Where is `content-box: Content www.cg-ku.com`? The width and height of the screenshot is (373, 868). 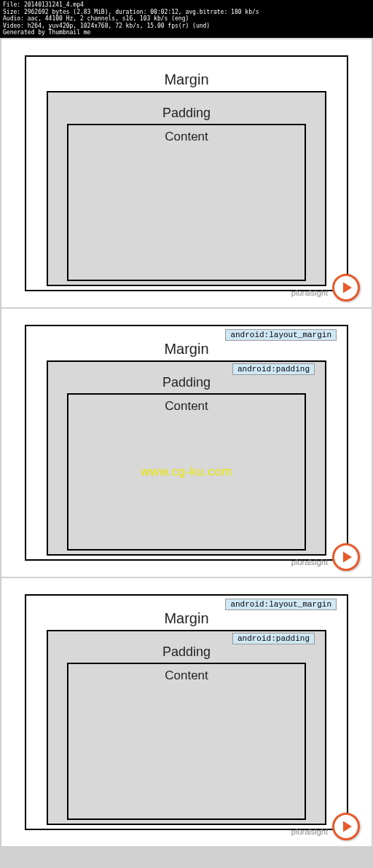
content-box: Content www.cg-ku.com is located at coordinates (186, 472).